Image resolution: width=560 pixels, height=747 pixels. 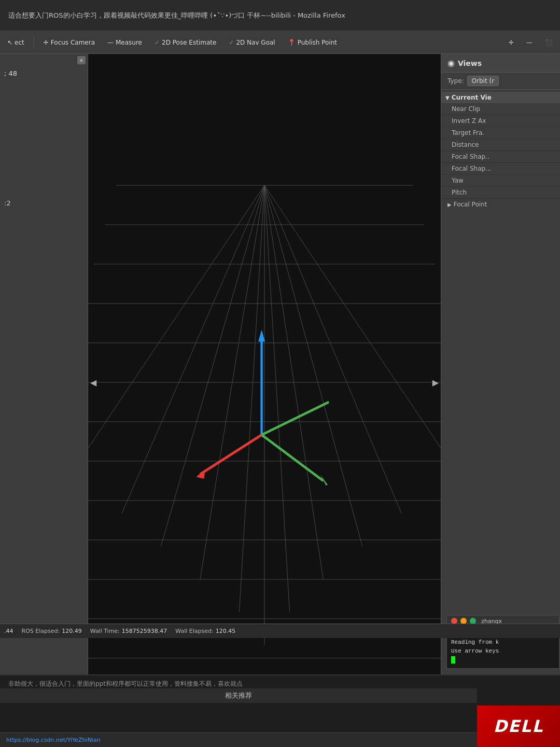 What do you see at coordinates (280, 711) in the screenshot?
I see `browser-bottom: 非助很大，很适合入门，里面的ppt和程序都可以正常使用，资料接集不易，喜欢就点 …` at bounding box center [280, 711].